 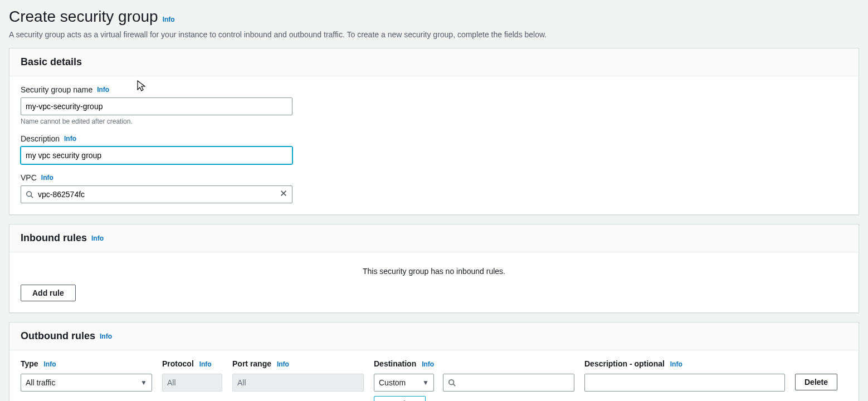 What do you see at coordinates (51, 62) in the screenshot?
I see `basic-details-heading: Basic details` at bounding box center [51, 62].